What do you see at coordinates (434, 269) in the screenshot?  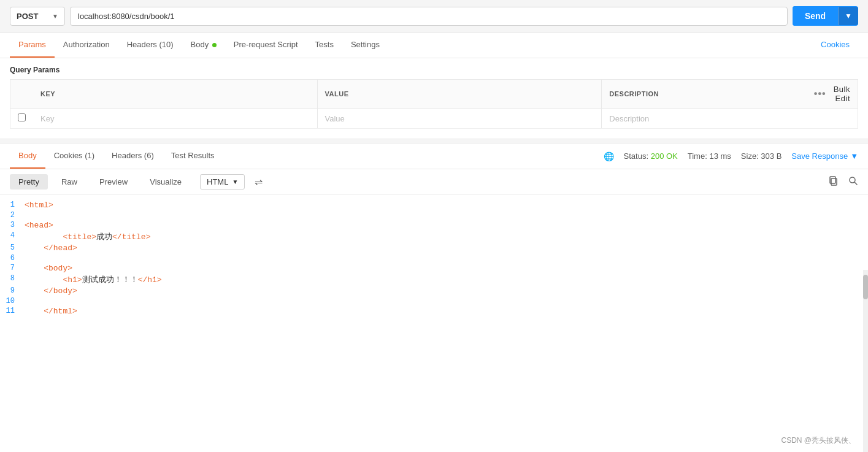 I see `code-line-7: 7 <body>` at bounding box center [434, 269].